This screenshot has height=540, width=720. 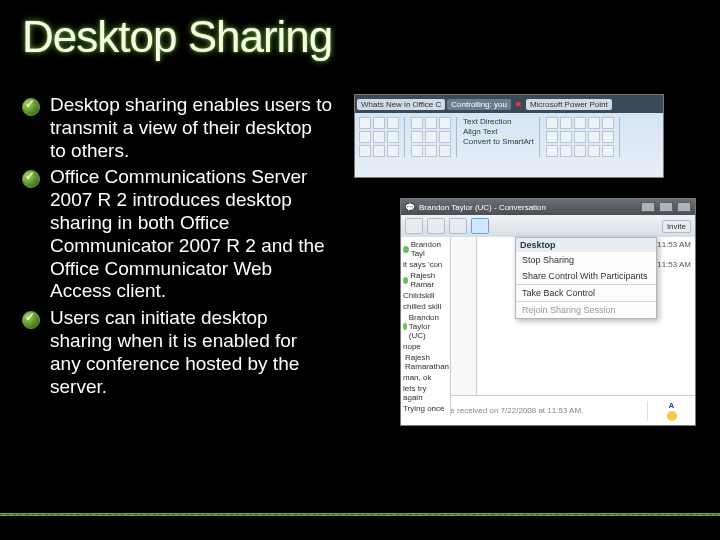 What do you see at coordinates (458, 226) in the screenshot?
I see `share-icon` at bounding box center [458, 226].